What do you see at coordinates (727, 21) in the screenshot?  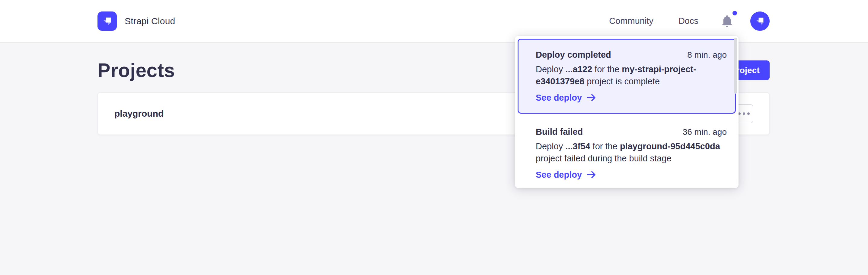 I see `notifications-button` at bounding box center [727, 21].